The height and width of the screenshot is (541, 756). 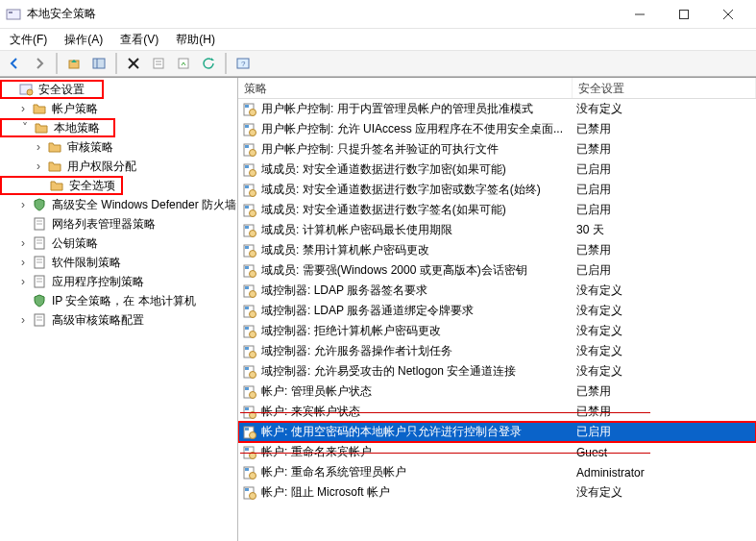 What do you see at coordinates (119, 109) in the screenshot?
I see `tree-item: ›帐户策略` at bounding box center [119, 109].